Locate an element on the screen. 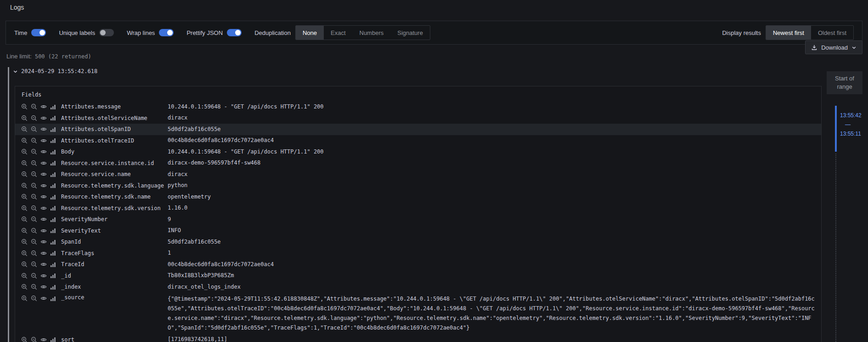 The image size is (868, 342). deduplication-option-numbers: Numbers is located at coordinates (372, 33).